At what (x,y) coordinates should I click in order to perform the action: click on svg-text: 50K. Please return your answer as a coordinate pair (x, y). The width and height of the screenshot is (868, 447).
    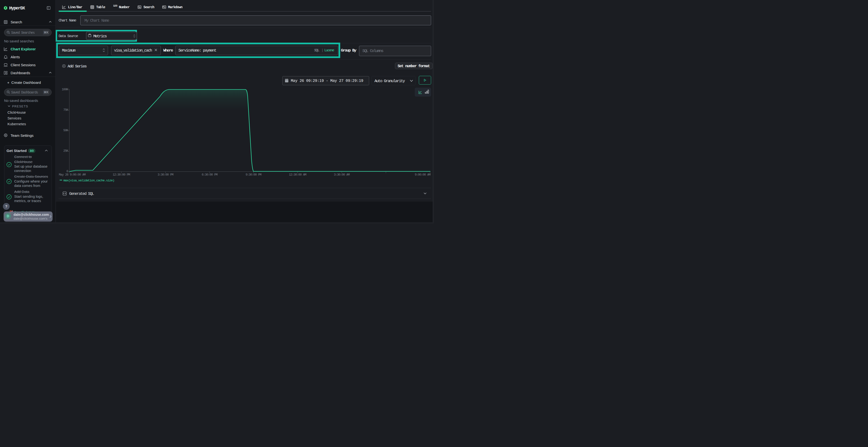
    Looking at the image, I should click on (66, 131).